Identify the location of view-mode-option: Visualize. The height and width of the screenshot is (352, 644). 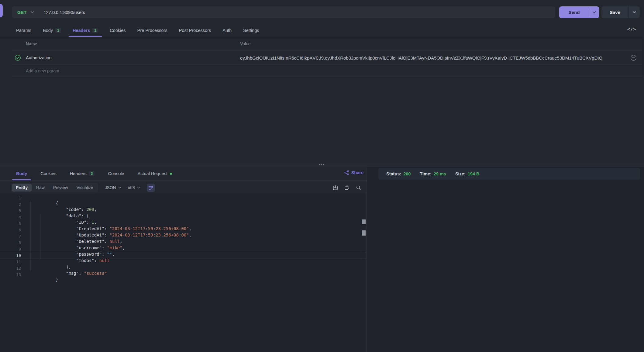
(85, 188).